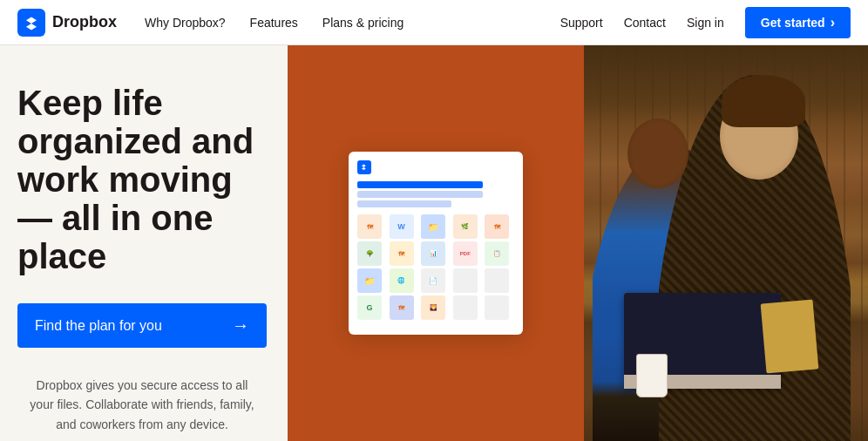 The image size is (868, 441). Describe the element at coordinates (364, 167) in the screenshot. I see `card-logo` at that location.